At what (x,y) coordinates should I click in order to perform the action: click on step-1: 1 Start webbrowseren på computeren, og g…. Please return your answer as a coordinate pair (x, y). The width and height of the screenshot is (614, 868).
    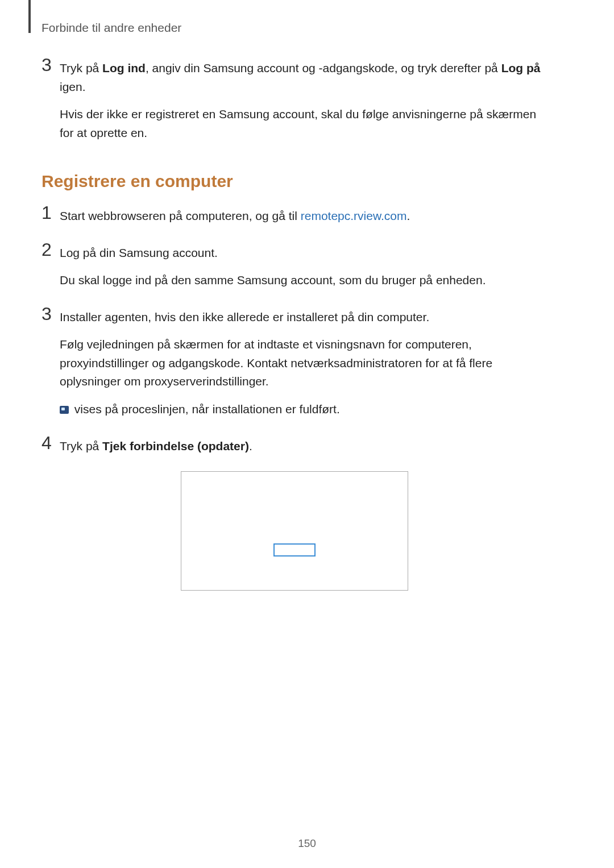
    Looking at the image, I should click on (294, 215).